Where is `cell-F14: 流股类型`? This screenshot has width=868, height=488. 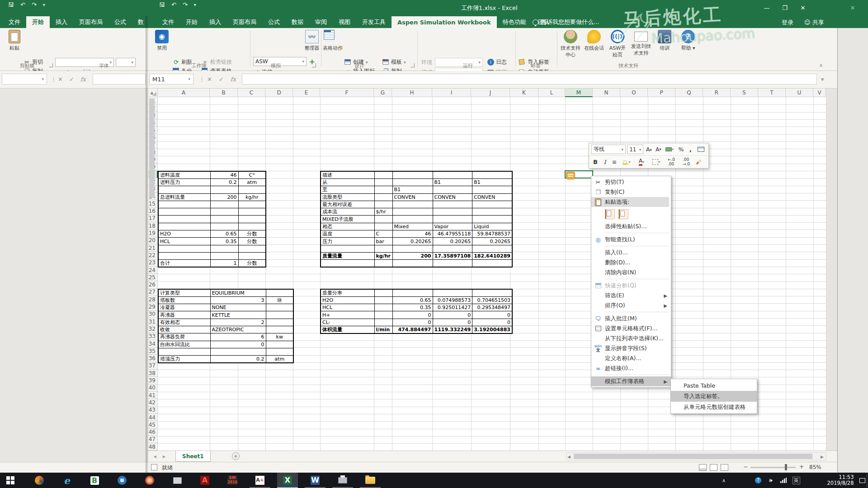 cell-F14: 流股类型 is located at coordinates (347, 197).